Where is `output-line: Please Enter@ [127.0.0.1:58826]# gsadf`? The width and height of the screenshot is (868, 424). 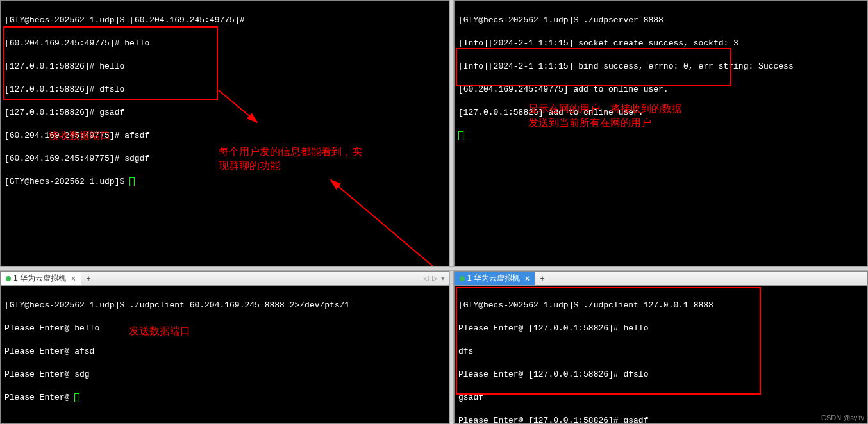 output-line: Please Enter@ [127.0.0.1:58826]# gsadf is located at coordinates (661, 420).